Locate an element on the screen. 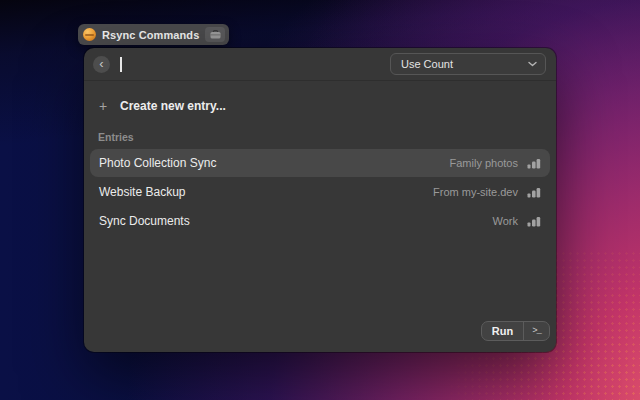 The width and height of the screenshot is (640, 400). extension-tag-label: Rsync Commands is located at coordinates (150, 35).